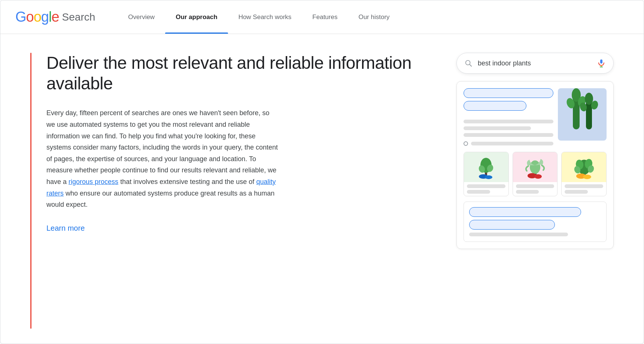  I want to click on card1-line2, so click(479, 192).